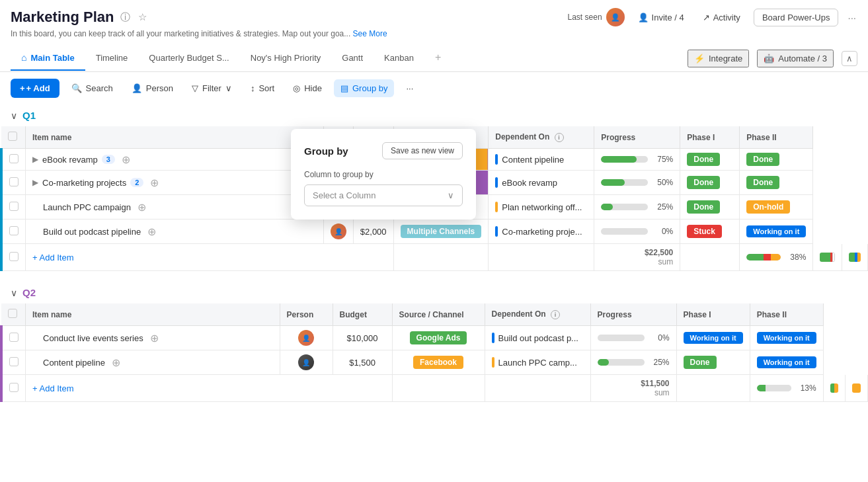 The width and height of the screenshot is (868, 482). Describe the element at coordinates (827, 257) in the screenshot. I see `phase1-summary` at that location.